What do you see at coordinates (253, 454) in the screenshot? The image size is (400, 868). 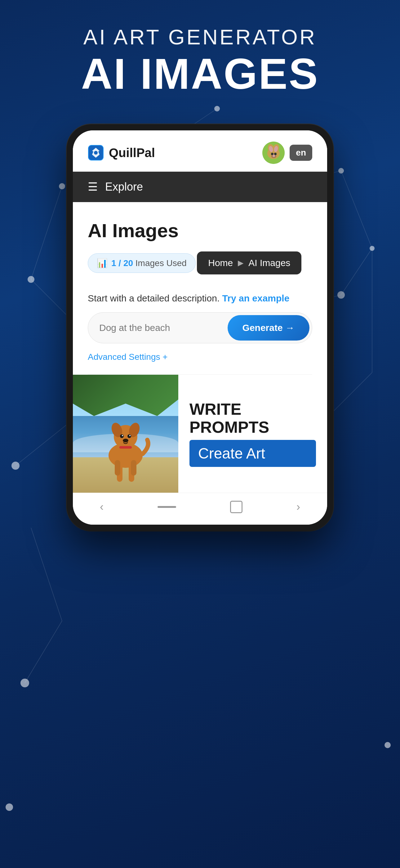 I see `create-art-badge: Create Art` at bounding box center [253, 454].